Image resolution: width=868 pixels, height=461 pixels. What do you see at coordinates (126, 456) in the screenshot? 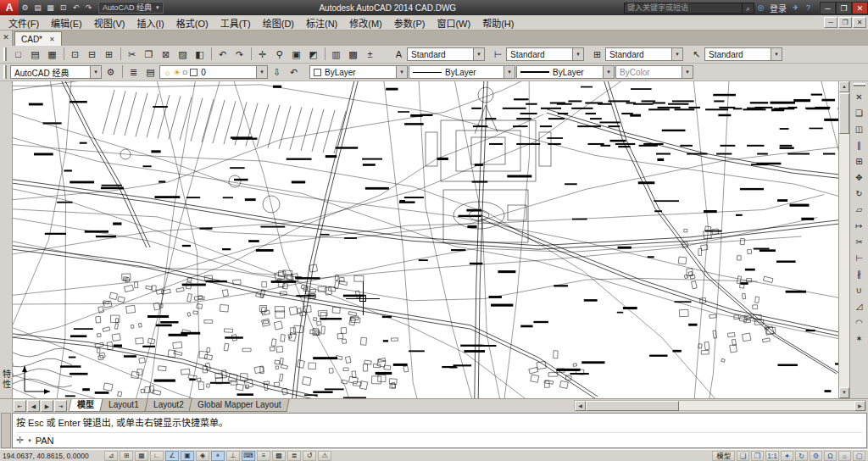
I see `snap-toggle: ⊞` at bounding box center [126, 456].